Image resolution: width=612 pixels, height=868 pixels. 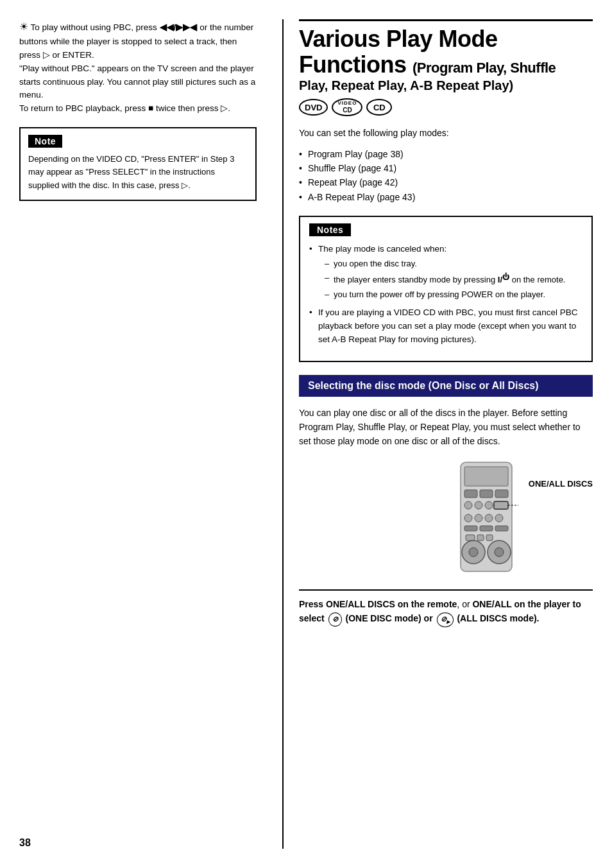 I want to click on mode-item: Program Play (page 38), so click(x=446, y=154).